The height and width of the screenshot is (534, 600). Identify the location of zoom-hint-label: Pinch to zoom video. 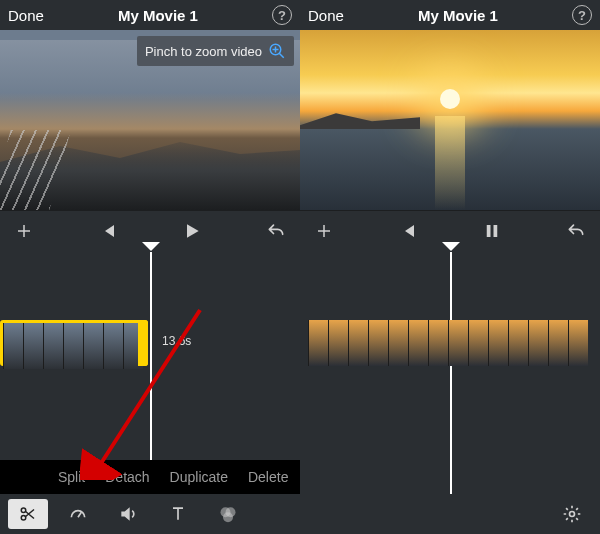
(204, 52).